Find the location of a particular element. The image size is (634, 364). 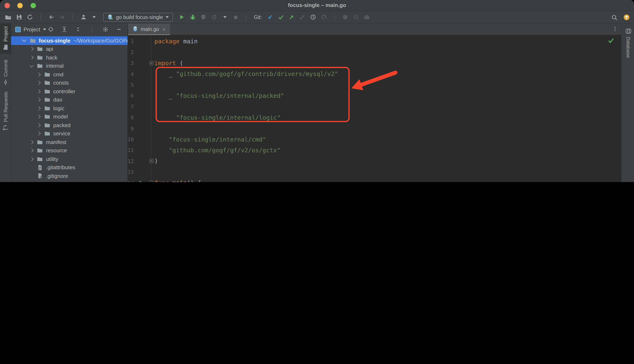

tree-item-consts: consts is located at coordinates (70, 83).